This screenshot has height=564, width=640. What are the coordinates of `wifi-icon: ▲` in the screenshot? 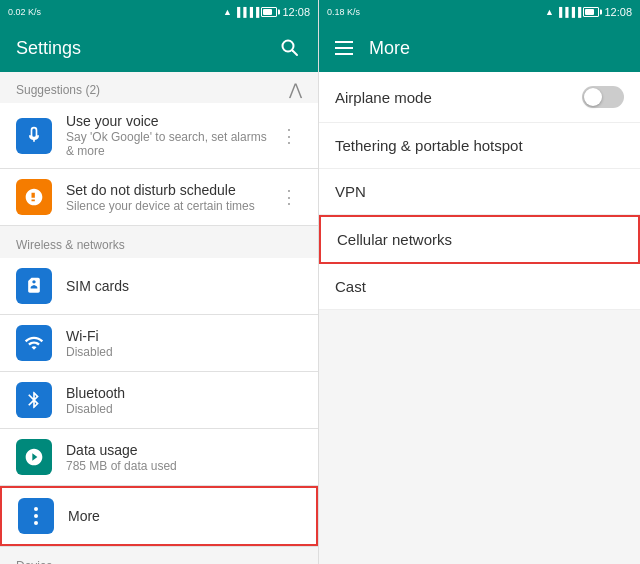 It's located at (228, 12).